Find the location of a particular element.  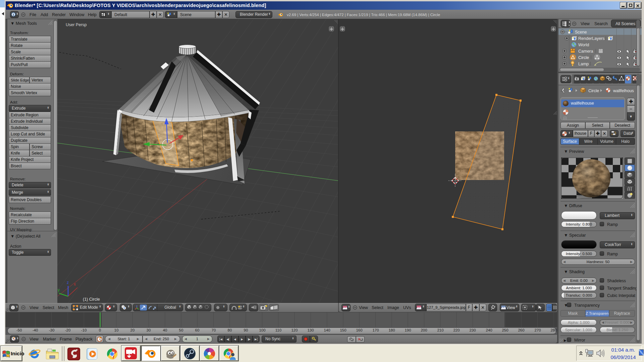

svg-text: Scene is located at coordinates (581, 32).